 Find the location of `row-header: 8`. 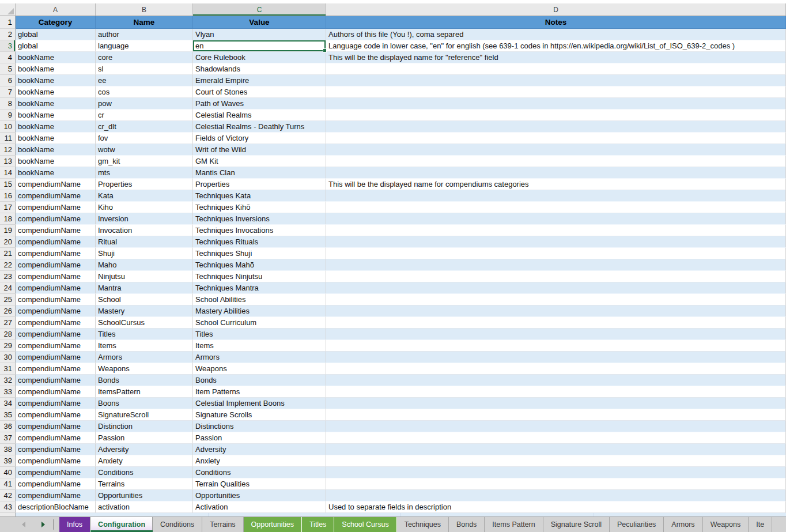

row-header: 8 is located at coordinates (8, 104).